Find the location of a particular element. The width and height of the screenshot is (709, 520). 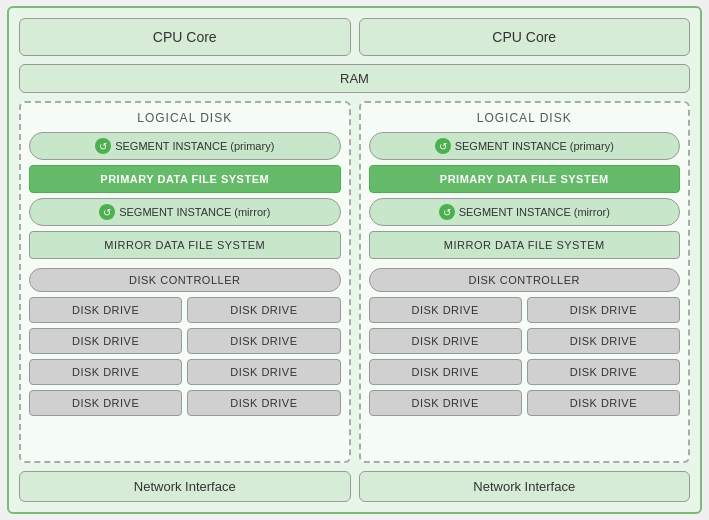

ram-box: RAM is located at coordinates (354, 78).